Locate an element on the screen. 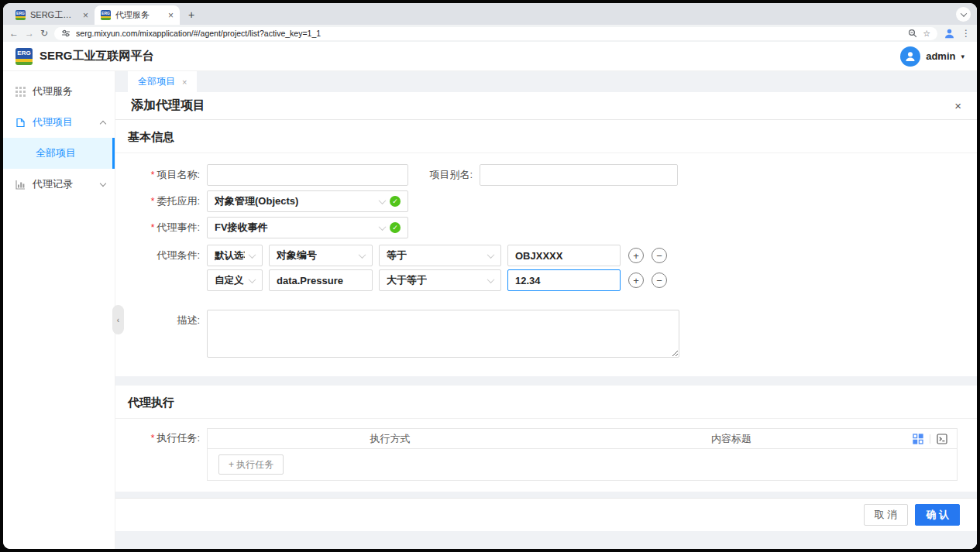  new-tab-button: + is located at coordinates (191, 15).